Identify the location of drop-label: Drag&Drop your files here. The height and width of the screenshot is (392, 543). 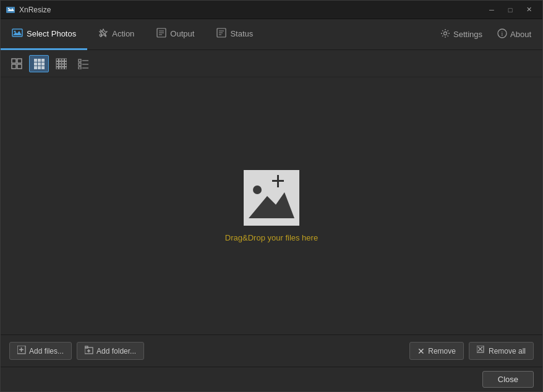
(272, 237).